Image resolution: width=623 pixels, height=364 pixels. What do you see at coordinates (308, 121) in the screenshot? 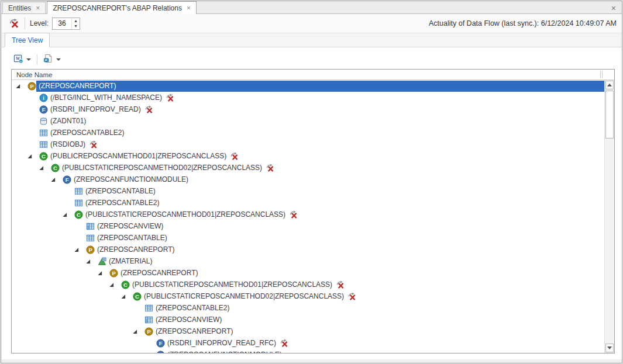
I see `tree-row: (ZADNT01)` at bounding box center [308, 121].